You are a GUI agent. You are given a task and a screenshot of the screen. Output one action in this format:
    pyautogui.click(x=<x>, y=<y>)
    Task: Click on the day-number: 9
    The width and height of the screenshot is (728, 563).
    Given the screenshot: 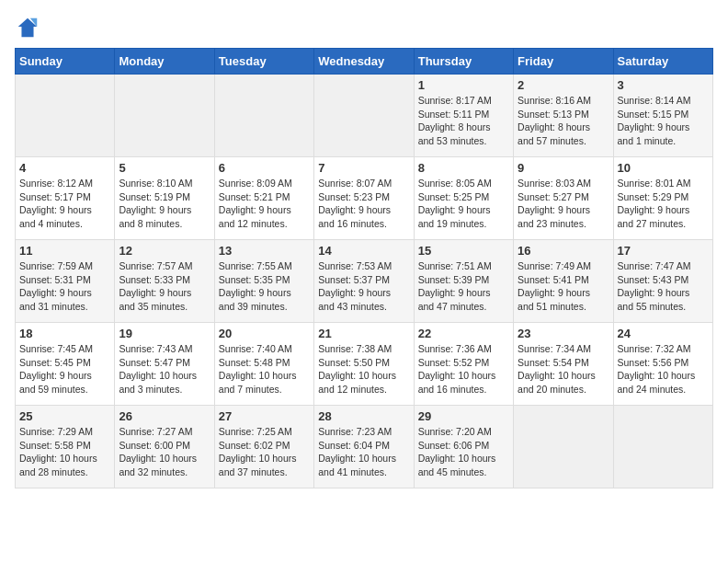 What is the action you would take?
    pyautogui.click(x=563, y=167)
    